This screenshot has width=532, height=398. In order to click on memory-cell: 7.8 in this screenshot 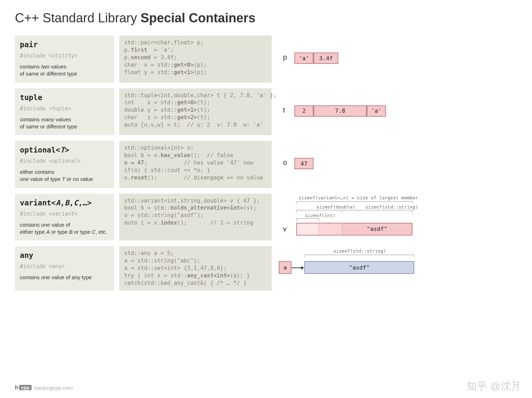, I will do `click(340, 111)`.